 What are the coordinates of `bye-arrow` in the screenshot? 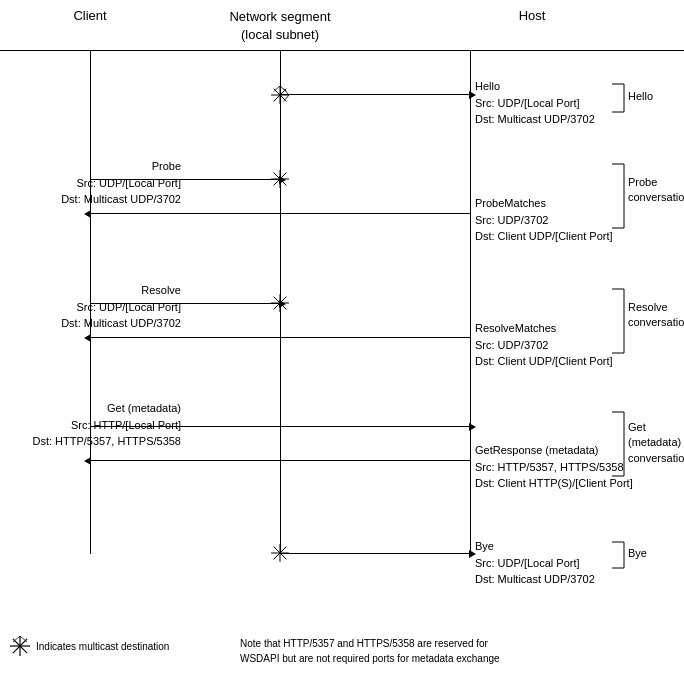 It's located at (375, 554).